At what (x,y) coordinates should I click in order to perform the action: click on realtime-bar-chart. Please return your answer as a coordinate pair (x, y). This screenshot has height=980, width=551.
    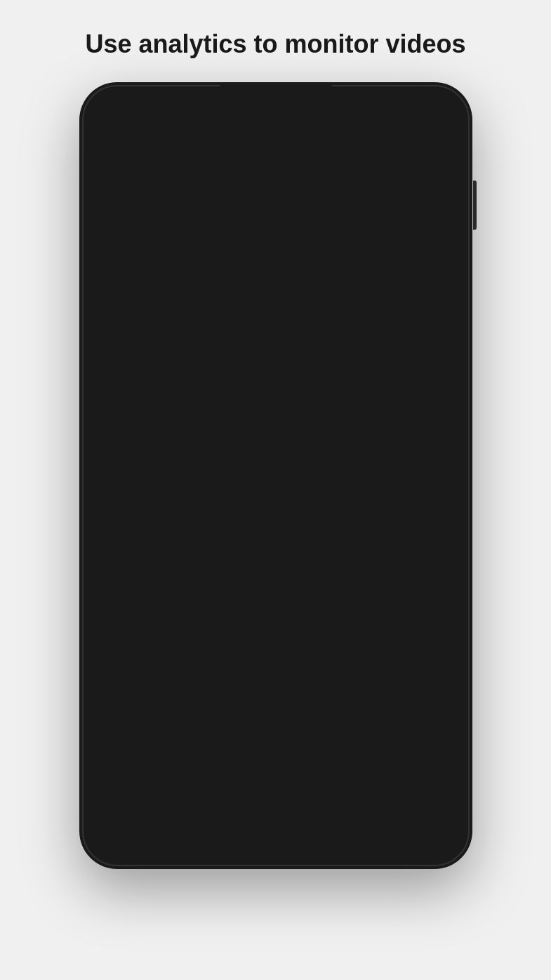
    Looking at the image, I should click on (389, 374).